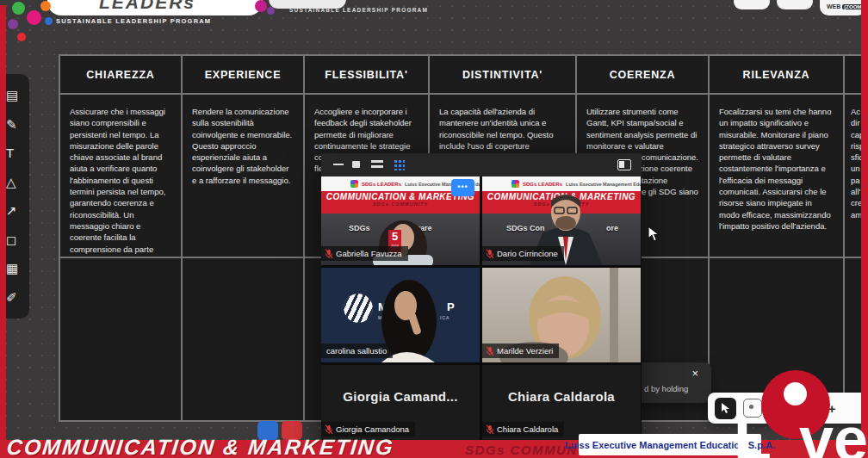  Describe the element at coordinates (365, 253) in the screenshot. I see `participant-name-label: Gabriella Favuzza` at that location.